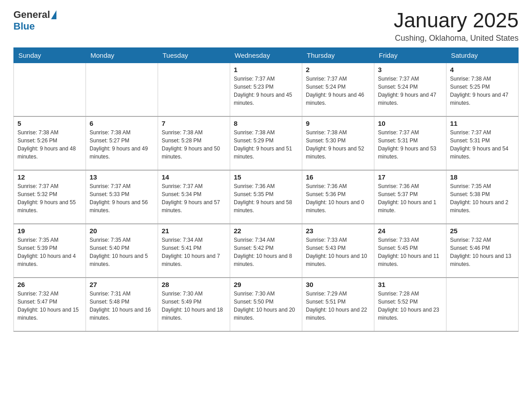 The image size is (532, 411). What do you see at coordinates (482, 252) in the screenshot?
I see `day-info: Sunrise: 7:32 AM Sunset: 5:46 PM Dayligh…` at bounding box center [482, 252].